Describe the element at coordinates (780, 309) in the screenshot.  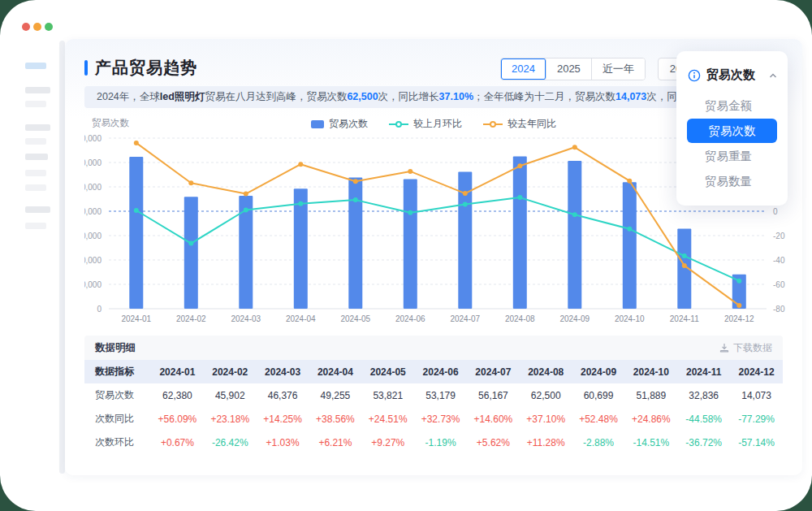
I see `right-axis-tick: -80` at that location.